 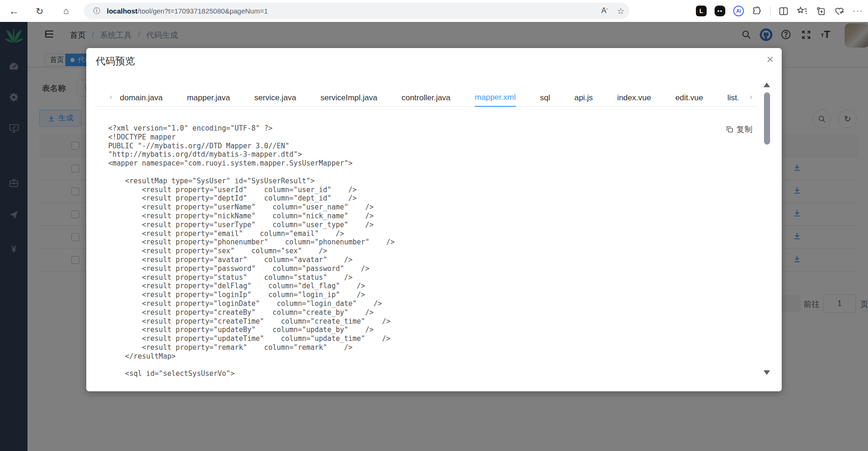 I want to click on browser-menu-icon: ···, so click(x=858, y=11).